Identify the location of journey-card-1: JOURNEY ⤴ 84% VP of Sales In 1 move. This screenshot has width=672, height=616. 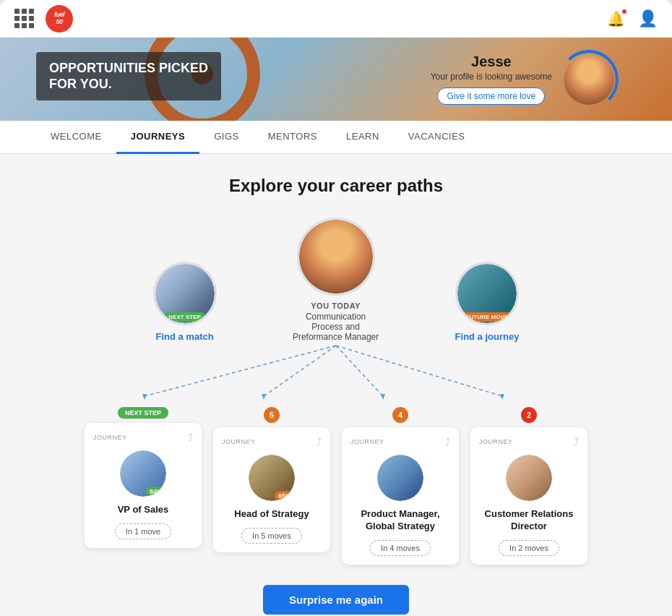
(143, 486).